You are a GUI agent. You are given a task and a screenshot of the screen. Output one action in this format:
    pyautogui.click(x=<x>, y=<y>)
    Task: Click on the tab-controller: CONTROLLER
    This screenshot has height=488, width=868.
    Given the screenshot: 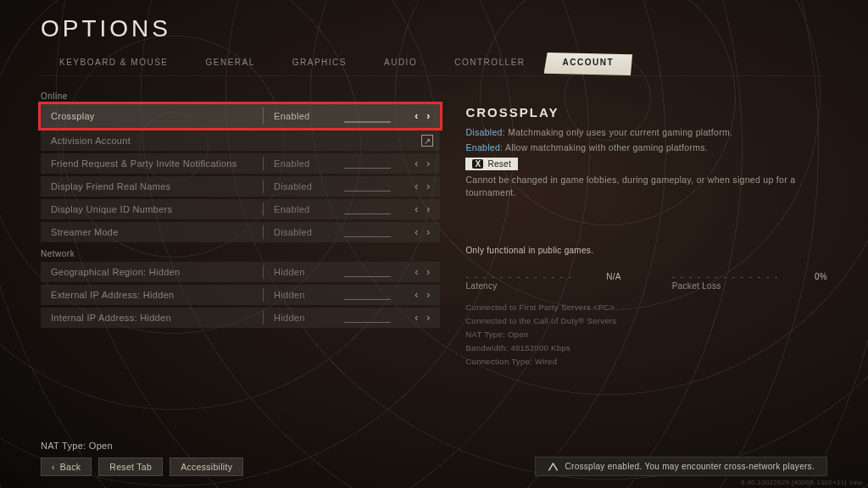 What is the action you would take?
    pyautogui.click(x=490, y=64)
    